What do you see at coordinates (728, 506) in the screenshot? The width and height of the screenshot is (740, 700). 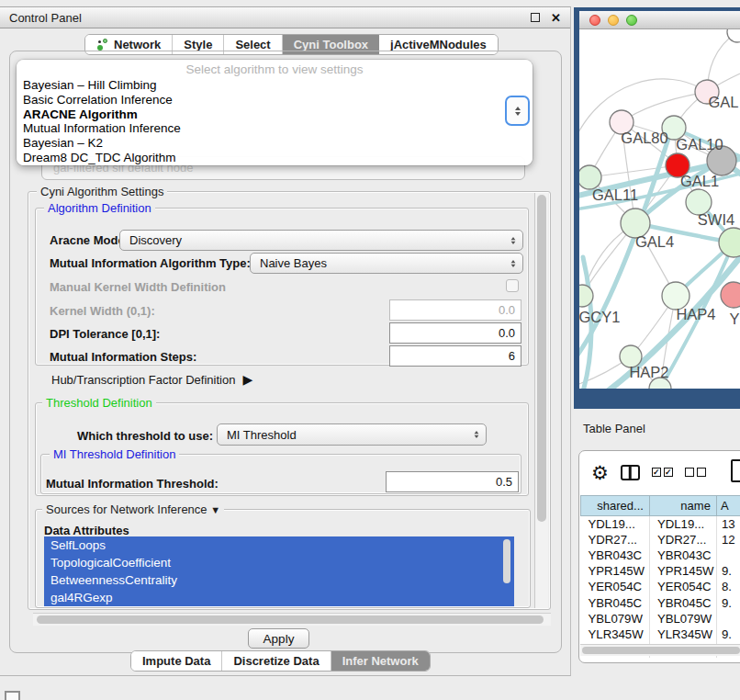 I see `column-header-partial: A` at bounding box center [728, 506].